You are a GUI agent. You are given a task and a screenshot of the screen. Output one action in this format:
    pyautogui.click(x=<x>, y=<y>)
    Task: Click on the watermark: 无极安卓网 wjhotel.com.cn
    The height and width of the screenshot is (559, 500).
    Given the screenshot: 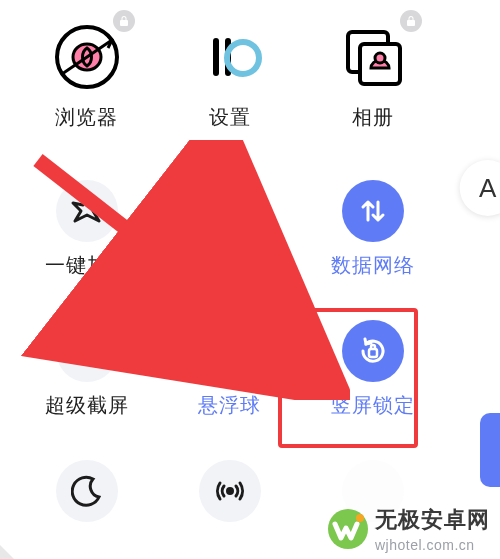 What is the action you would take?
    pyautogui.click(x=408, y=529)
    